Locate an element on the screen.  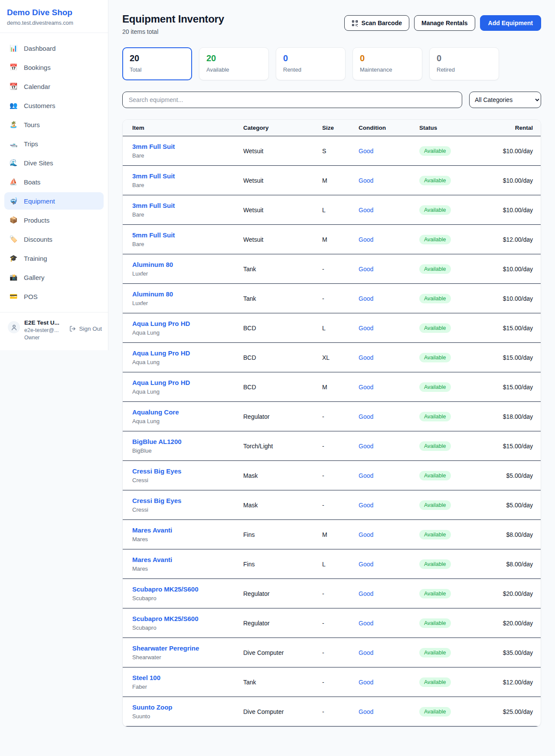
table-row: Suunto ZoopSuuntoDive Computer-GoodAvail… is located at coordinates (332, 712).